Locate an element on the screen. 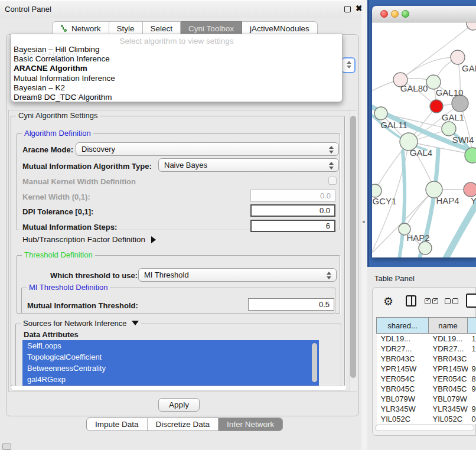  table-horizontal-scrollbar is located at coordinates (425, 428).